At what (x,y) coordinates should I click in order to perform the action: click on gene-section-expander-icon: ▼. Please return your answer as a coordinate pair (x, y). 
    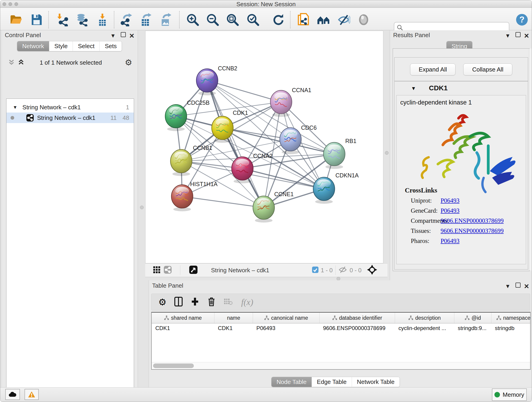
    Looking at the image, I should click on (414, 89).